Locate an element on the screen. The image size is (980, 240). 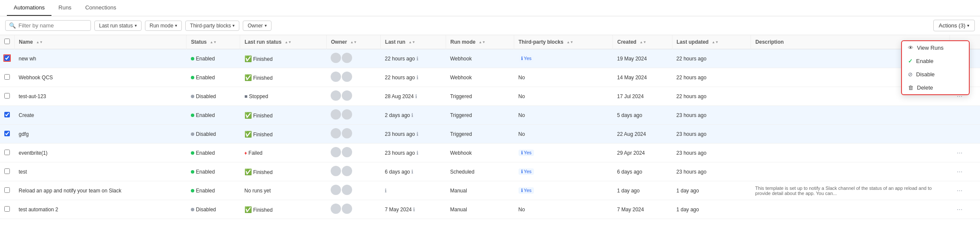
row-name: test-aut-123 is located at coordinates (100, 96).